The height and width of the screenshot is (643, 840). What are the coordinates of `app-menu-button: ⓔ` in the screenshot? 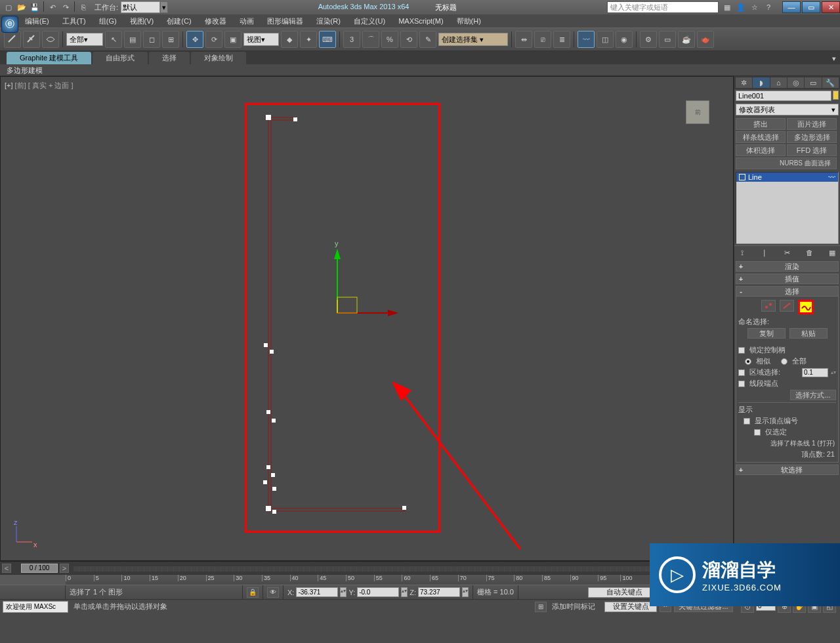 It's located at (10, 24).